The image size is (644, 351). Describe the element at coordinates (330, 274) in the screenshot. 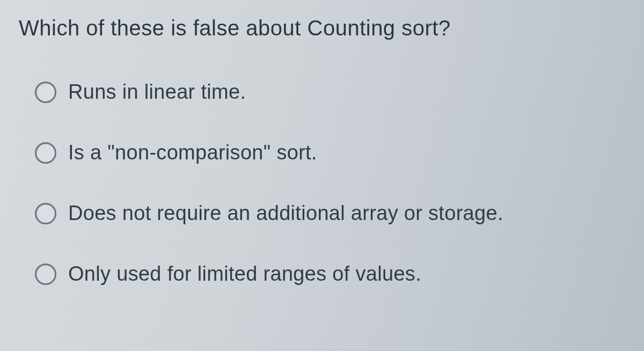

I see `option-4: Only used for limited ranges of values.` at that location.